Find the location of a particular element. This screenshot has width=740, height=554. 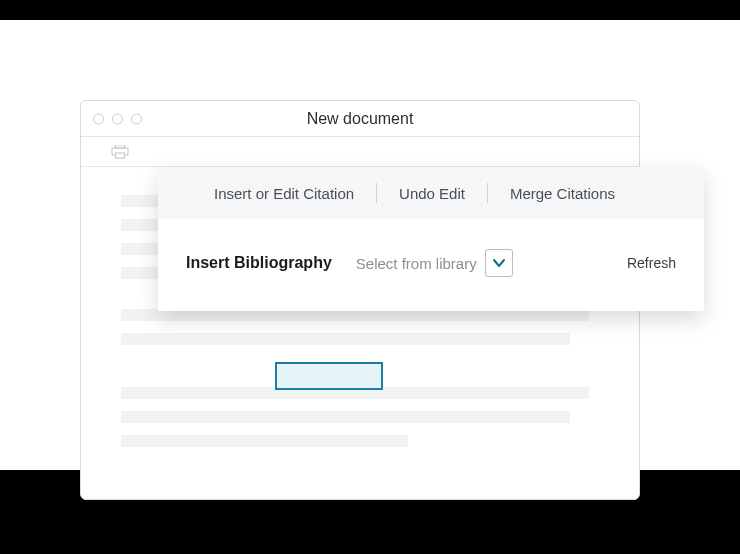

window-title: New document is located at coordinates (360, 119).